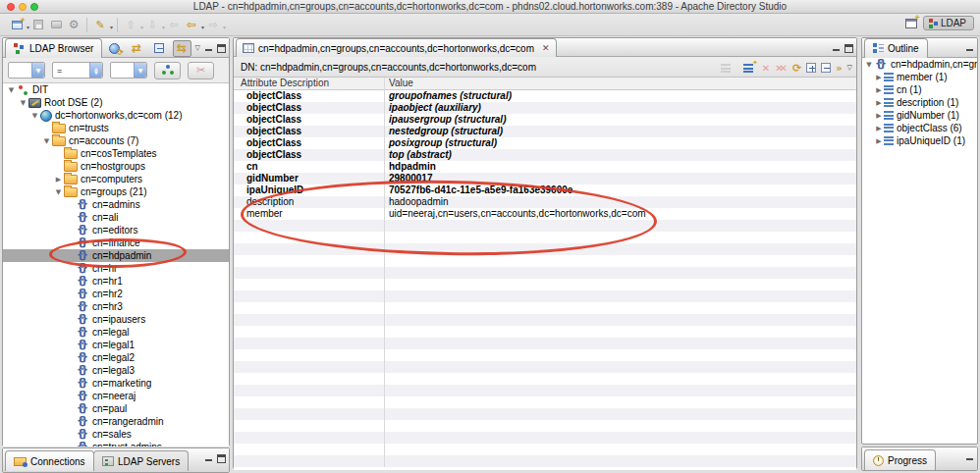 The image size is (980, 473). Describe the element at coordinates (545, 190) in the screenshot. I see `table-row: ipaUniqueID70527fb6-d41c-11e5-a5e9-fa163…` at that location.